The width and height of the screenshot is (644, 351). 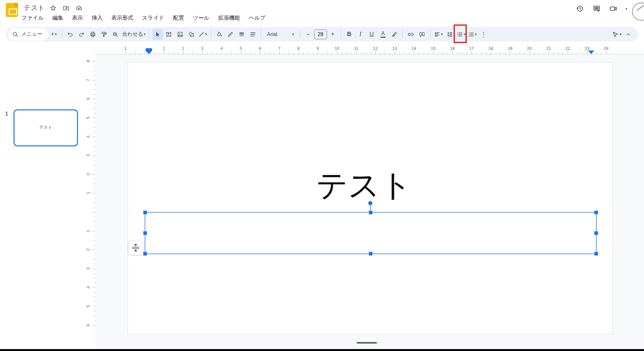 What do you see at coordinates (370, 203) in the screenshot?
I see `rotation-handle` at bounding box center [370, 203].